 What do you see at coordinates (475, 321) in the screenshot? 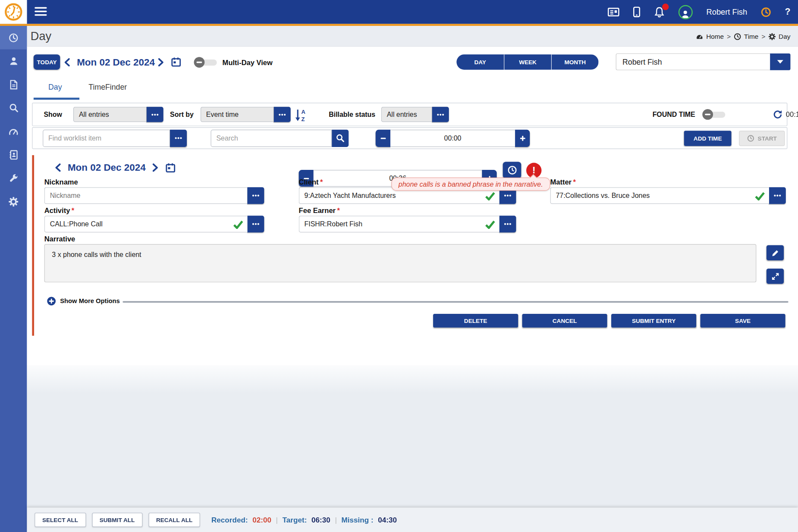
I see `delete-button: DELETE` at bounding box center [475, 321].